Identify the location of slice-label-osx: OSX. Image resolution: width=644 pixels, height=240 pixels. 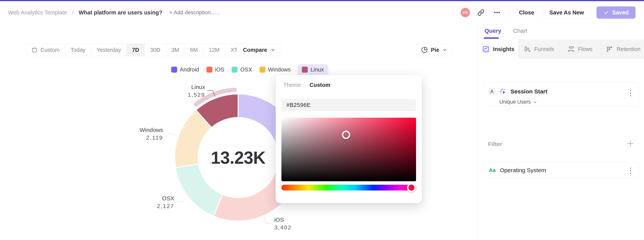
(168, 198).